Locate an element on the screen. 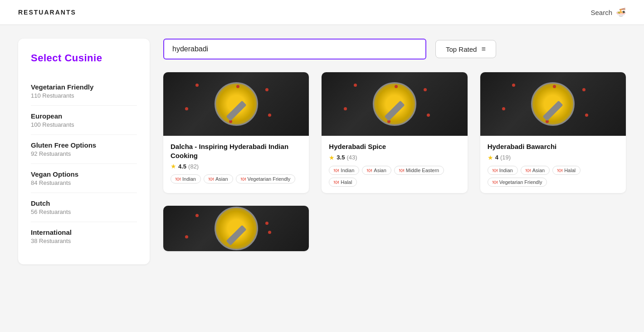 The image size is (644, 332). search-filter-row: Top Rated ≡ is located at coordinates (395, 49).